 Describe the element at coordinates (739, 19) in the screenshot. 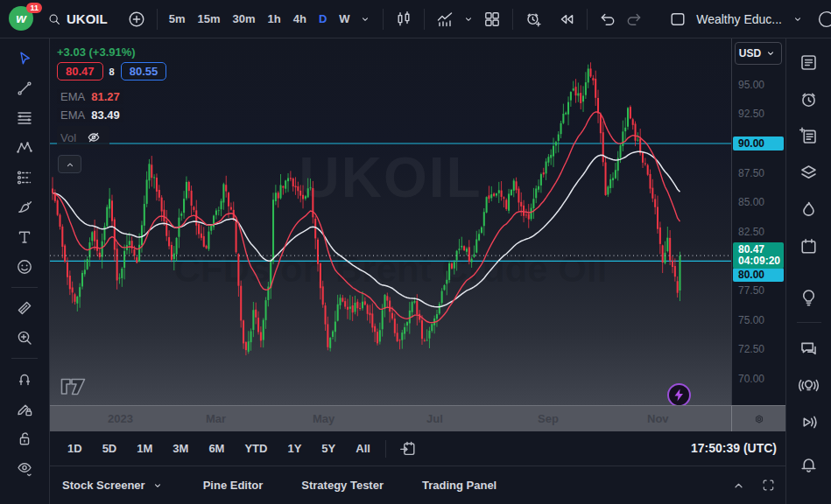

I see `account-name: Wealthy Educ...` at that location.